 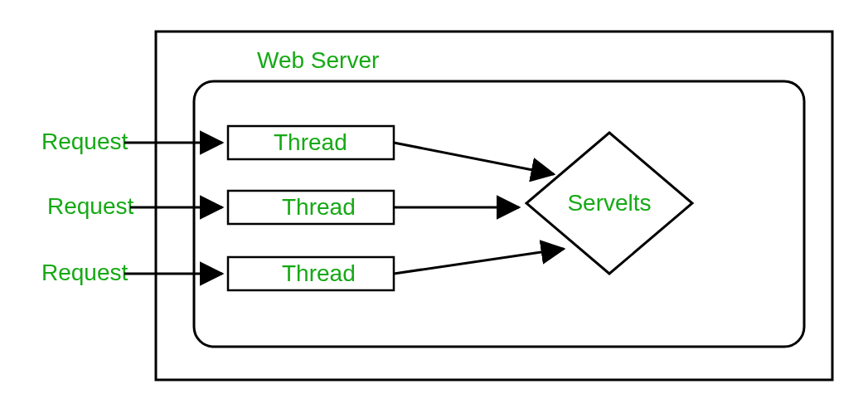 I want to click on request-label-2: Request, so click(x=91, y=206).